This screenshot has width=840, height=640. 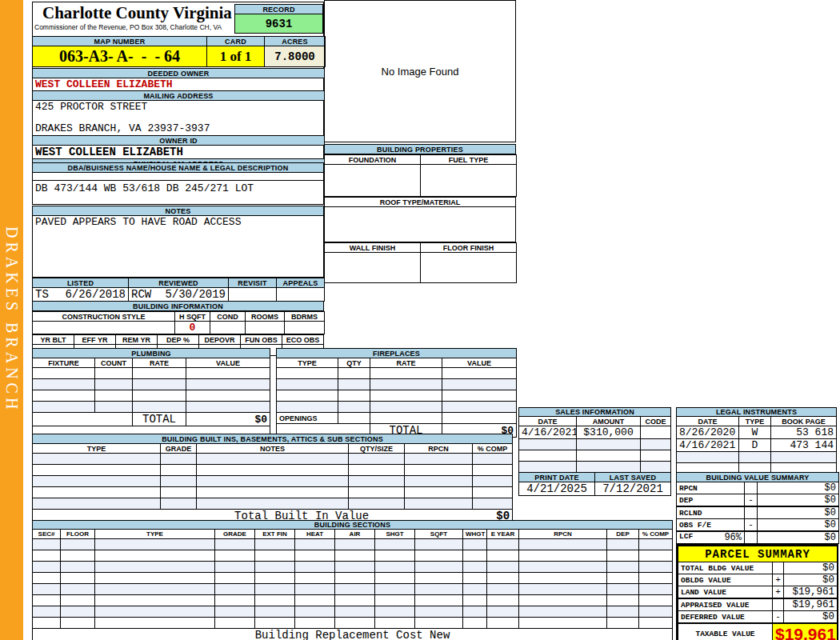 I want to click on building-value-summary-section: BUILDING VALUE SUMMARY RPCN $0 DEP - $0 …, so click(x=757, y=508).